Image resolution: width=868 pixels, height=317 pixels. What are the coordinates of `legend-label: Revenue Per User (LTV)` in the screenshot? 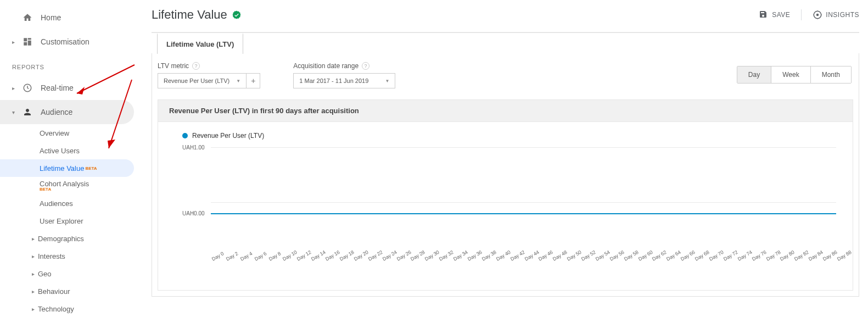 It's located at (228, 136).